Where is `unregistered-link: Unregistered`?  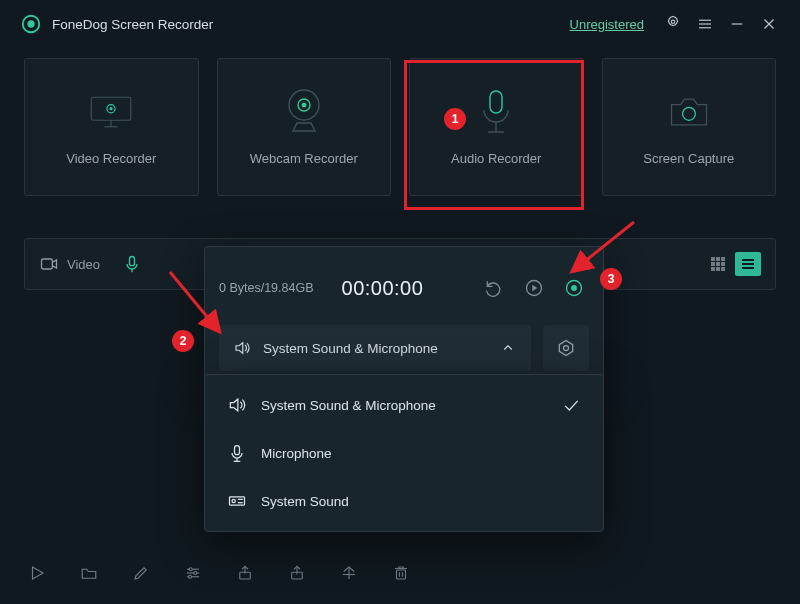
unregistered-link: Unregistered is located at coordinates (607, 24).